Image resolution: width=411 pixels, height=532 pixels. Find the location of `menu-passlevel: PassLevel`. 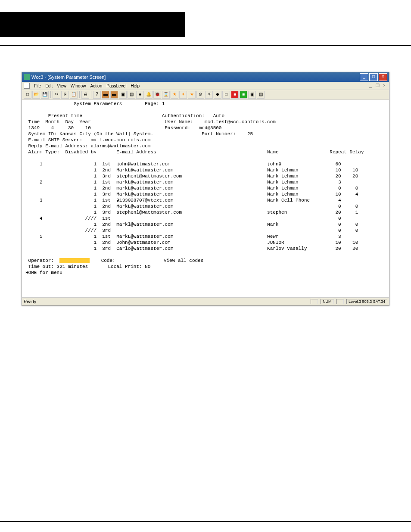

menu-passlevel: PassLevel is located at coordinates (116, 86).